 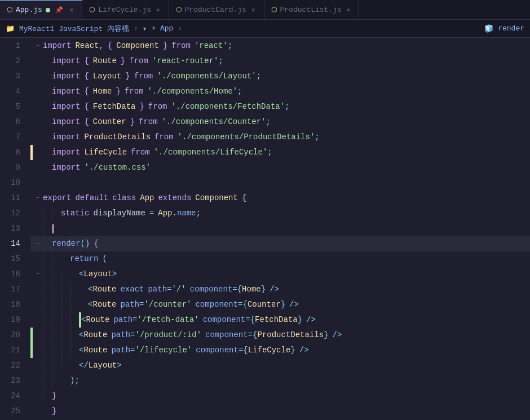 I want to click on code-line-8: importLifeCyclefrom'./components/LifeCyc…, so click(x=280, y=152).